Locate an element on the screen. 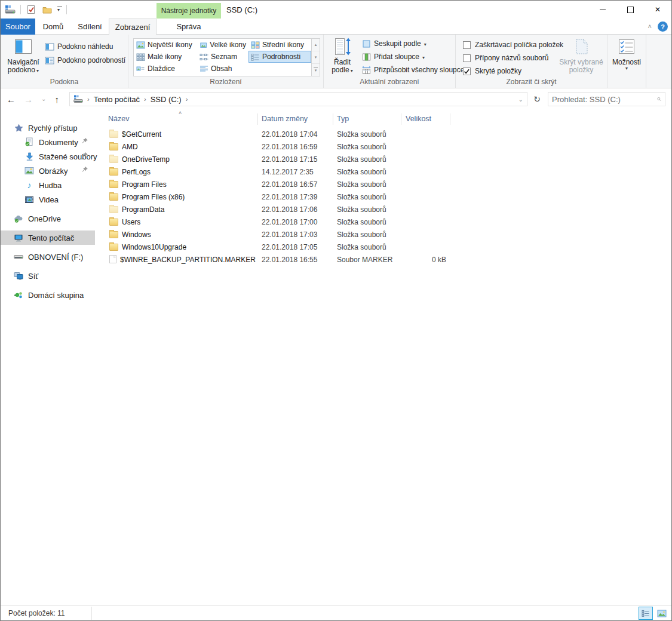 The image size is (672, 621). options-button: Možnosti is located at coordinates (627, 54).